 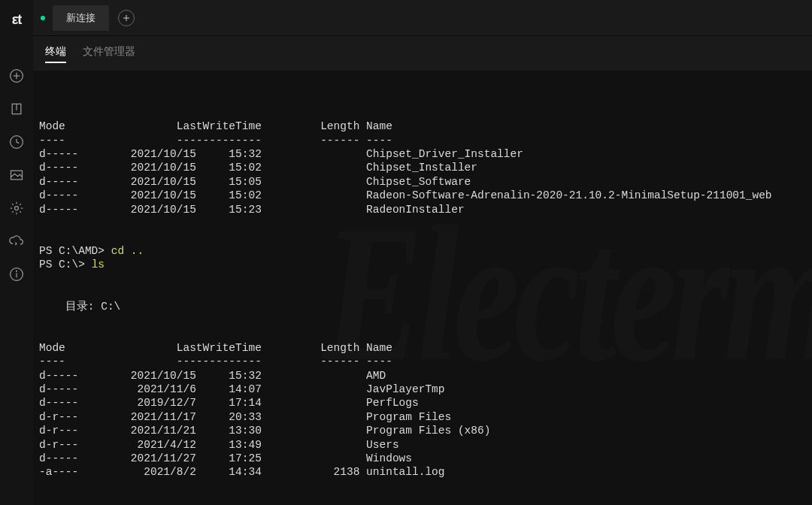 What do you see at coordinates (426, 376) in the screenshot?
I see `terminal-line: d----- 2021/10/15 15:32 AMD` at bounding box center [426, 376].